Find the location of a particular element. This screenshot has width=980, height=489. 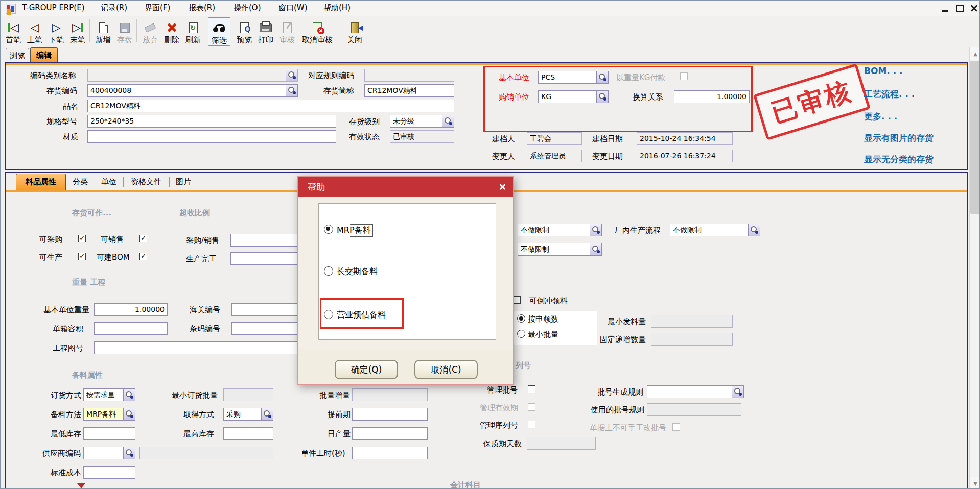

restriction-field-2: 不做限制 is located at coordinates (560, 249).